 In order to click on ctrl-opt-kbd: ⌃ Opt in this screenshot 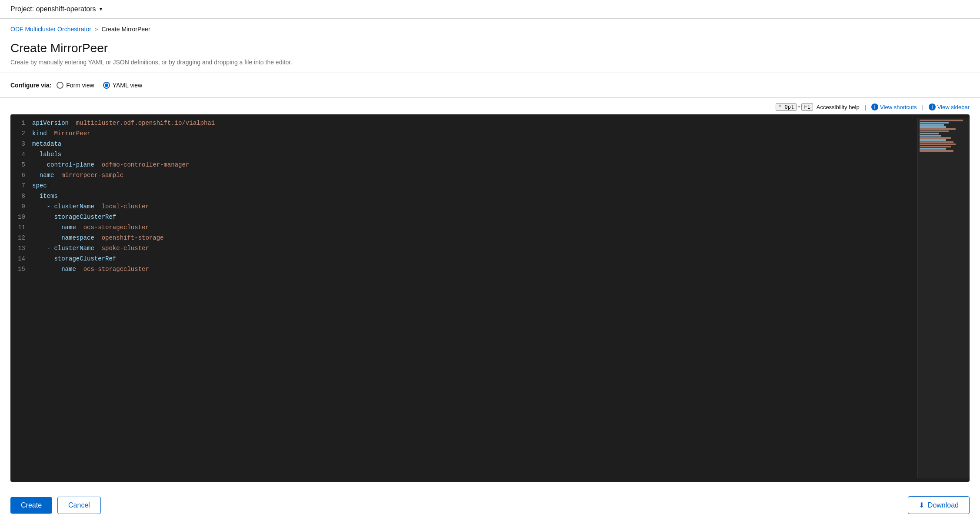, I will do `click(786, 107)`.